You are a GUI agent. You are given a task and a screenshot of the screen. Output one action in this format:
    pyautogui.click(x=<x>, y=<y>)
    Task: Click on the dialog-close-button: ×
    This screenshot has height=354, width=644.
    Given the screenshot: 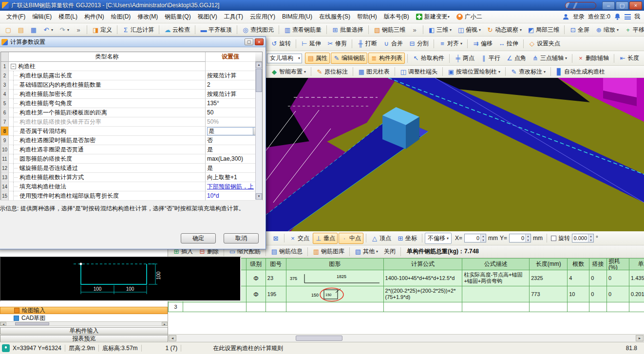 What is the action you would take?
    pyautogui.click(x=259, y=42)
    